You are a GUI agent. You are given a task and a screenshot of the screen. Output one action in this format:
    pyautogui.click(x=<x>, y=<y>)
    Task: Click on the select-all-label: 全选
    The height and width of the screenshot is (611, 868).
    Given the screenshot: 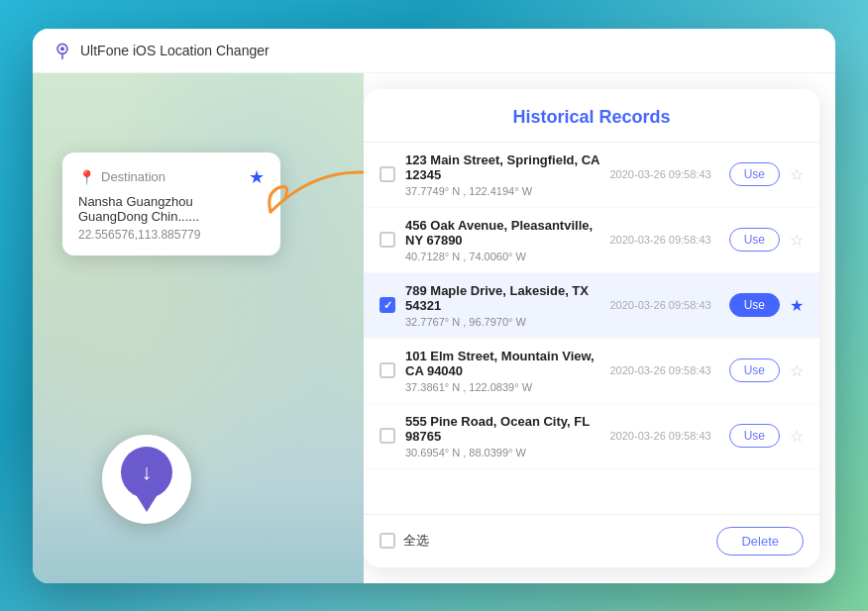 What is the action you would take?
    pyautogui.click(x=416, y=541)
    